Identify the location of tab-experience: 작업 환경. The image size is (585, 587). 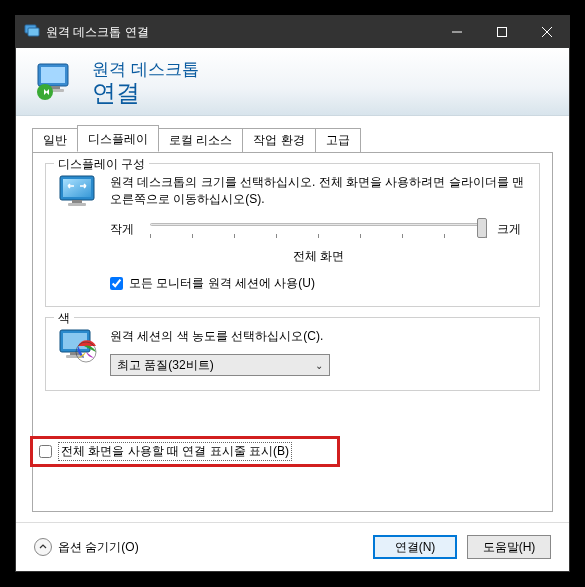
(278, 140).